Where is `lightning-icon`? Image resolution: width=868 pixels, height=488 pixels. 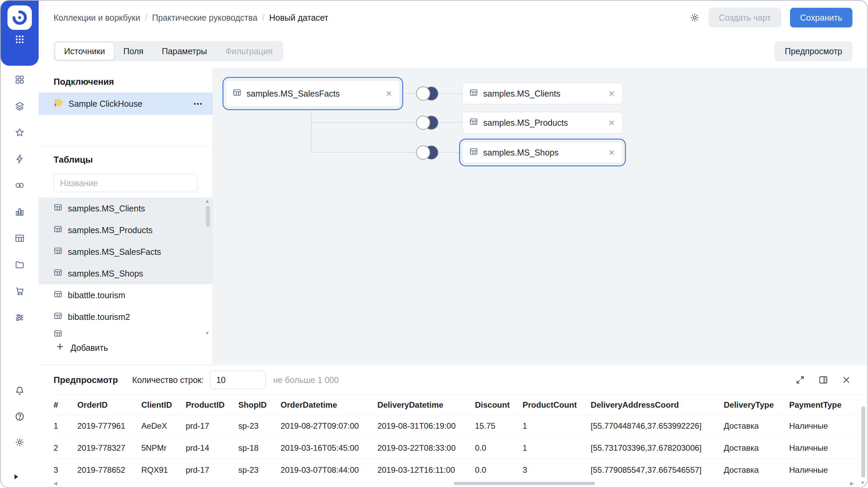 lightning-icon is located at coordinates (20, 159).